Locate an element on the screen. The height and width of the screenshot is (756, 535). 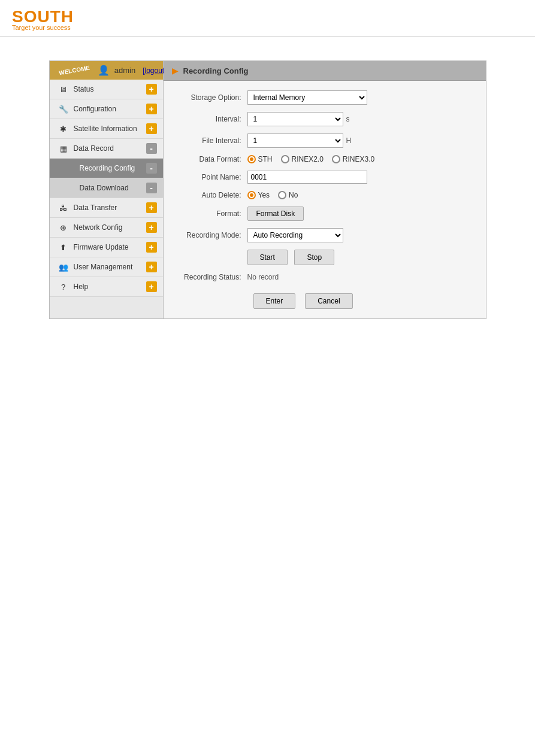
point-name-control is located at coordinates (361, 177).